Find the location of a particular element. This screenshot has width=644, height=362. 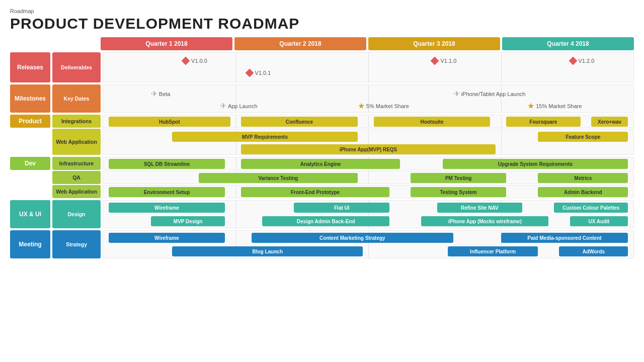

milestones-label: Milestones is located at coordinates (30, 99).